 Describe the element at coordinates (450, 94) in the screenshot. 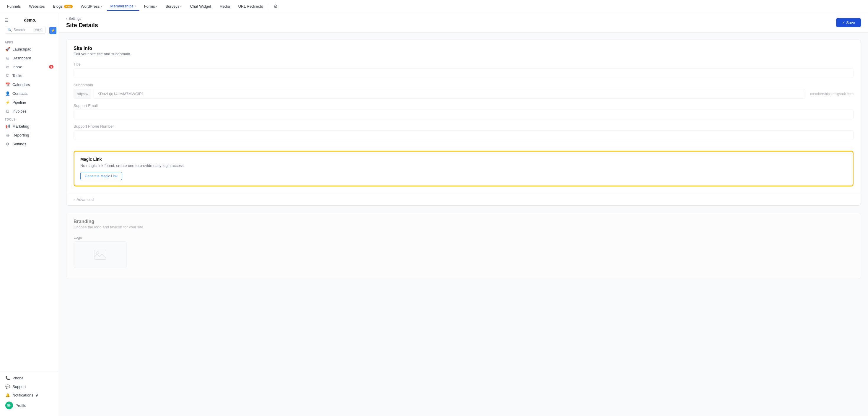

I see `subdomain-input` at that location.